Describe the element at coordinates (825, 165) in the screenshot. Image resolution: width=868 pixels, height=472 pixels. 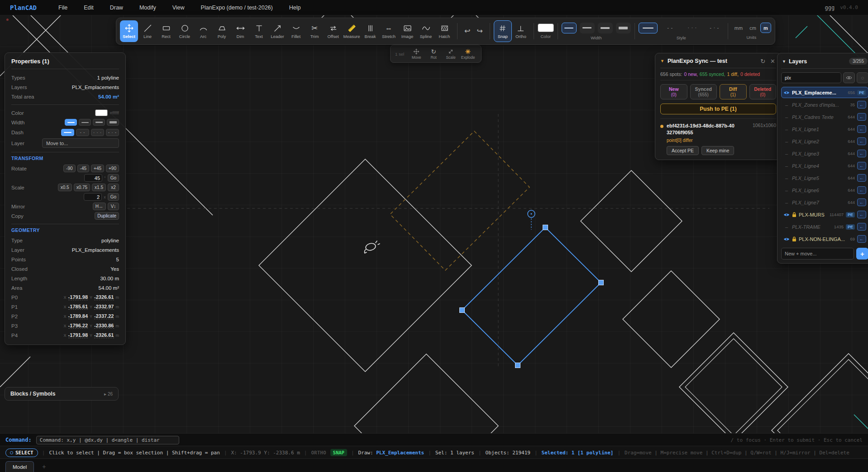
I see `layer-row-plx-ligne4: –PLX_Ligne4644←` at that location.